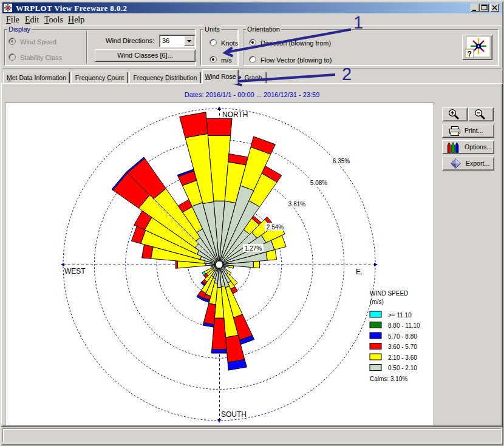 This screenshot has height=446, width=504. Describe the element at coordinates (376, 302) in the screenshot. I see `svg-text: (m/s)` at that location.